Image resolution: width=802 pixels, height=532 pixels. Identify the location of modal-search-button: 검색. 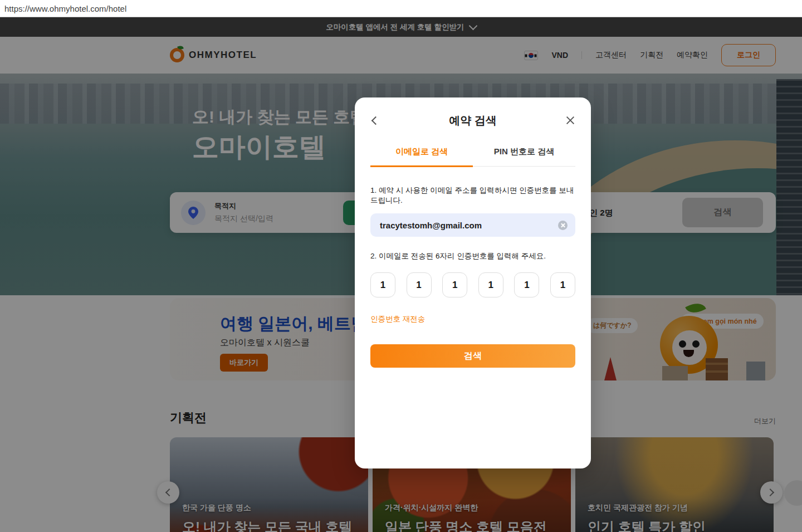
(473, 356).